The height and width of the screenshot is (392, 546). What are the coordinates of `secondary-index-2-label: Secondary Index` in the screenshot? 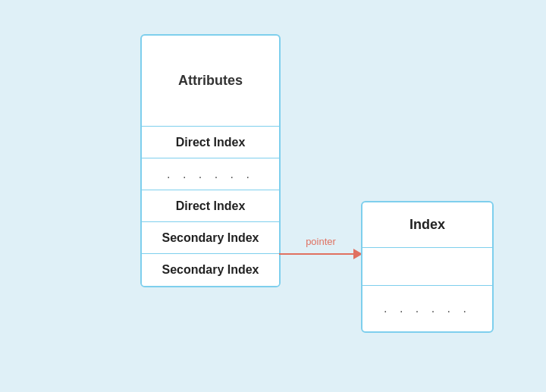 It's located at (210, 270).